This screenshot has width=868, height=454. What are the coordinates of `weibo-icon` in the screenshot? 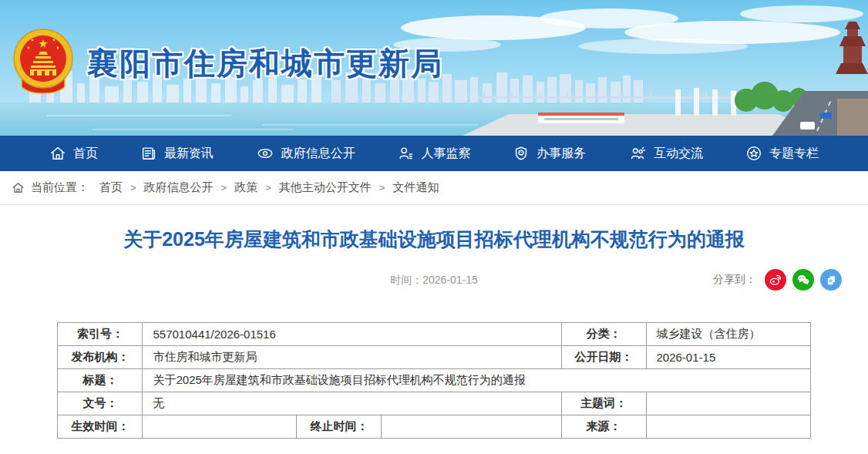 It's located at (775, 280).